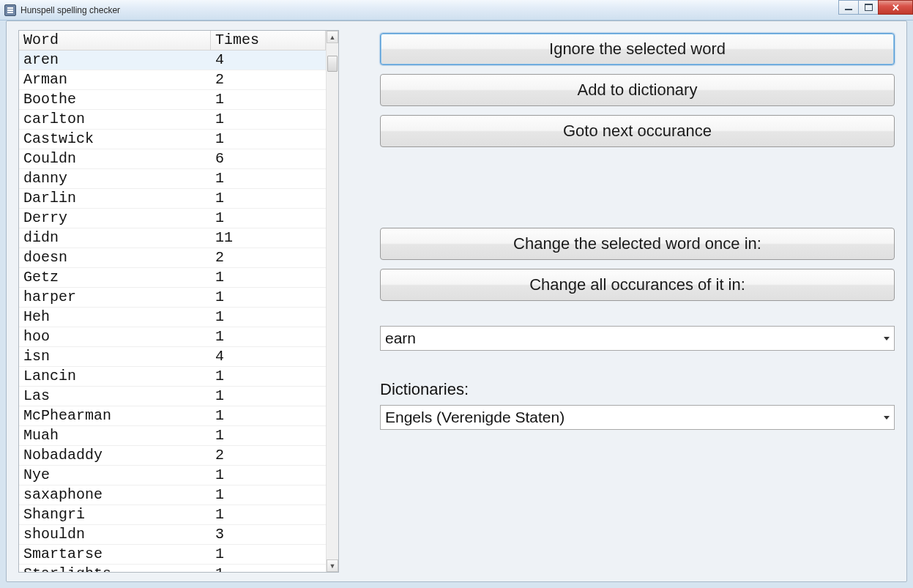 Image resolution: width=913 pixels, height=588 pixels. What do you see at coordinates (173, 495) in the screenshot?
I see `table-row: saxaphone1` at bounding box center [173, 495].